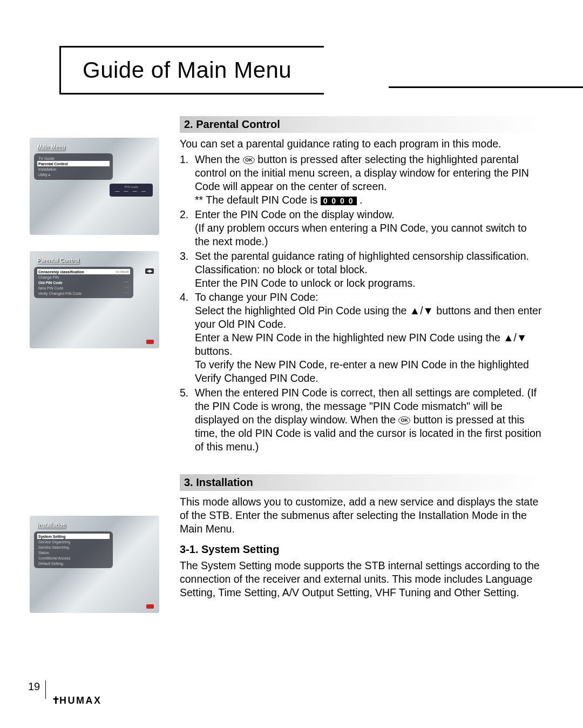 The height and width of the screenshot is (728, 583). What do you see at coordinates (361, 420) in the screenshot?
I see `step-item: 5.When the entered PIN Code is correct, …` at bounding box center [361, 420].